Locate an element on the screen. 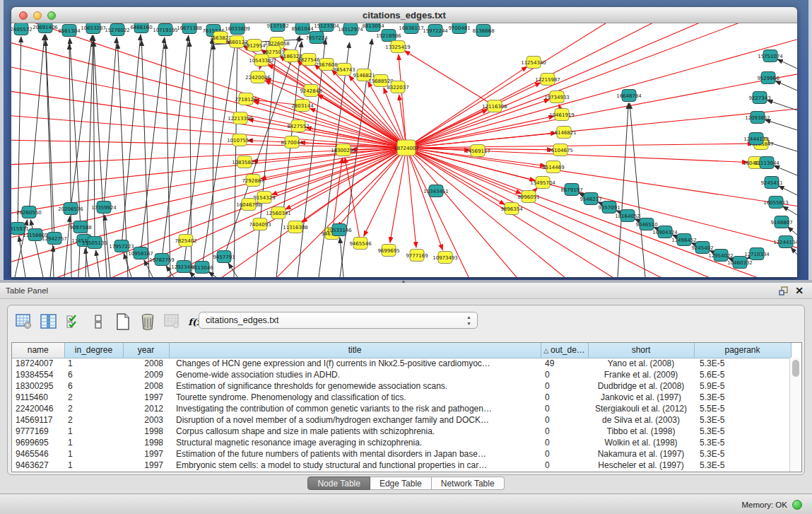 Image resolution: width=812 pixels, height=514 pixels. graph-hub-node: 18724007 is located at coordinates (406, 148).